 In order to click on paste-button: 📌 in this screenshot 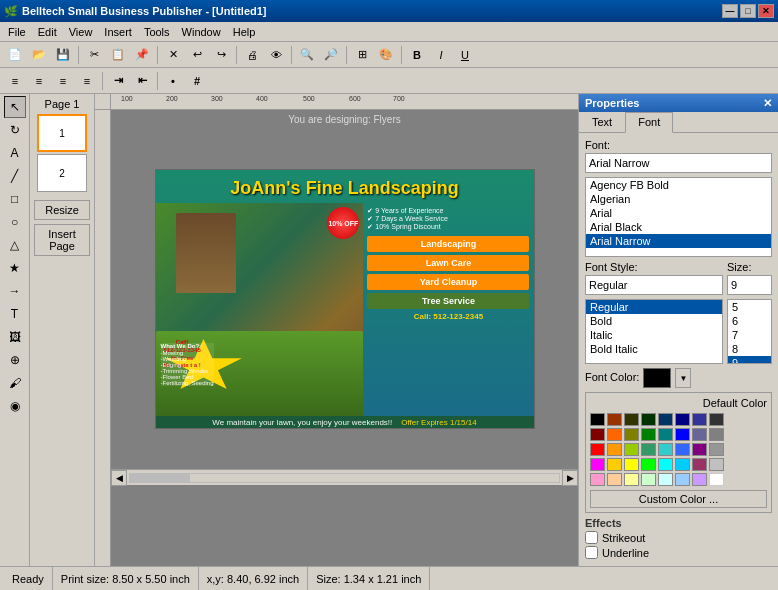, I will do `click(142, 55)`.